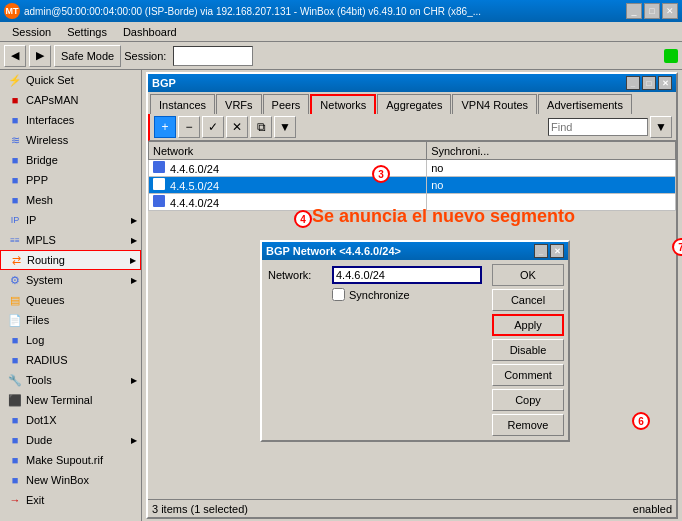 The width and height of the screenshot is (682, 521). I want to click on remove-button: Remove, so click(528, 425).